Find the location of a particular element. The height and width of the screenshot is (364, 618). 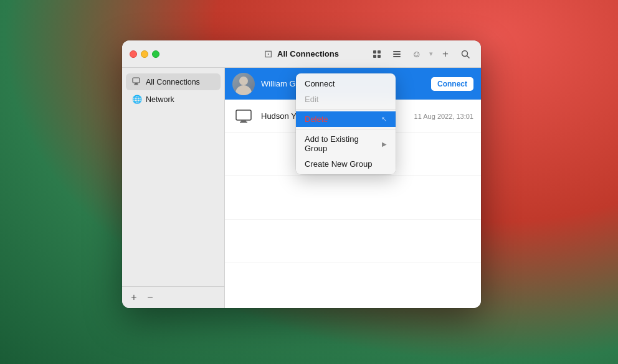

list-view-button is located at coordinates (397, 54).